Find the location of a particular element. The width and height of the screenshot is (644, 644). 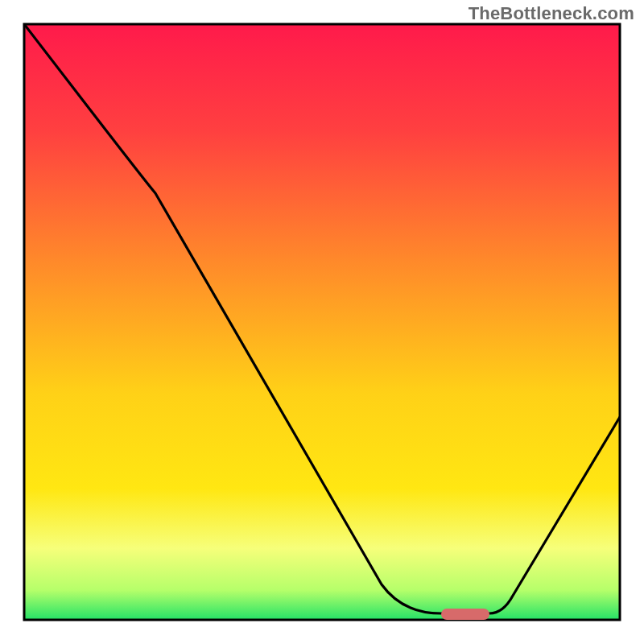

watermark-text: TheBottleneck.com is located at coordinates (551, 14).